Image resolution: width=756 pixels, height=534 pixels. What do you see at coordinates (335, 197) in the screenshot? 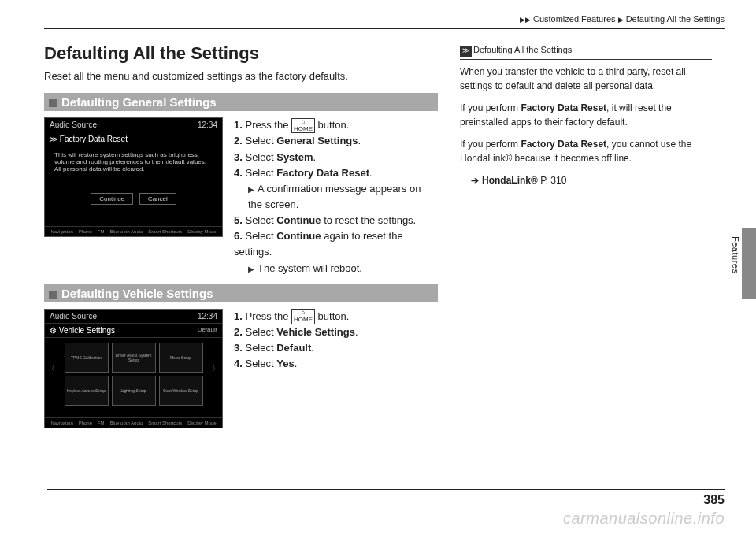
I see `steps-general: 1. Press the ⌂HOME button. 2. Select Gen…` at bounding box center [335, 197].